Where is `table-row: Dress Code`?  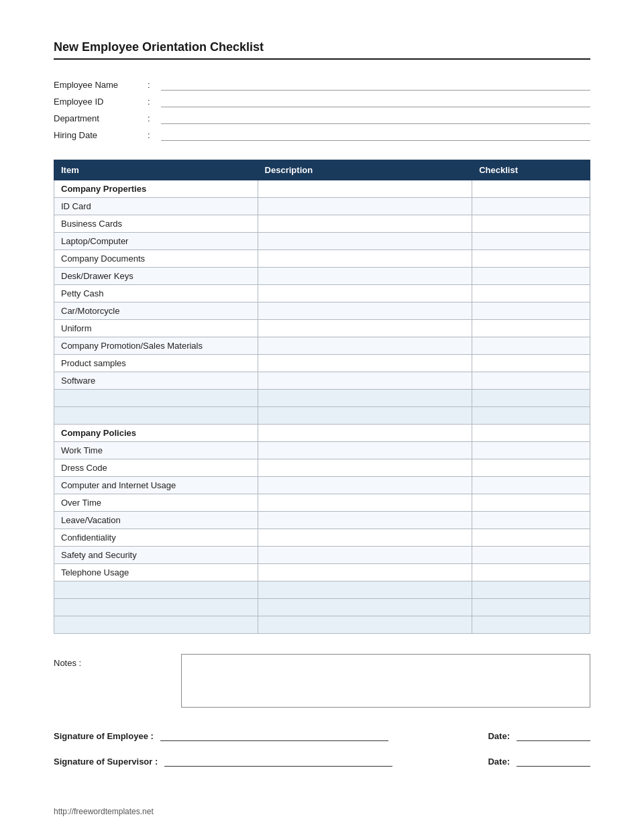
table-row: Dress Code is located at coordinates (322, 468).